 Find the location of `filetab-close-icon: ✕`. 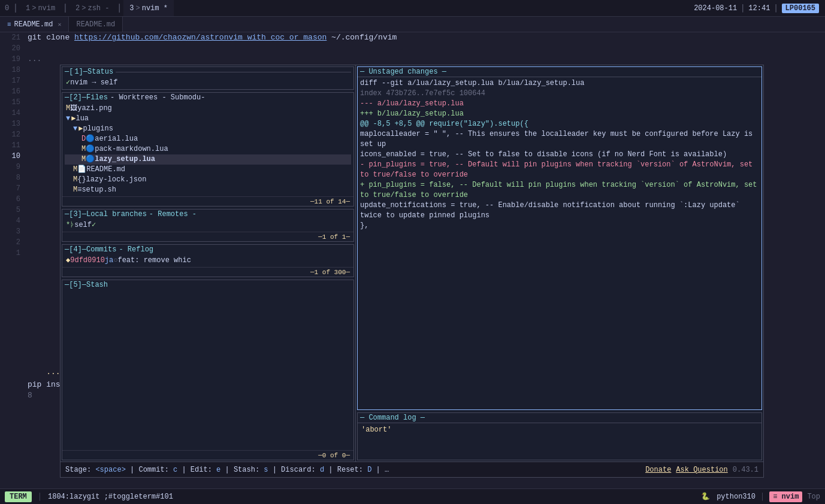

filetab-close-icon: ✕ is located at coordinates (59, 25).